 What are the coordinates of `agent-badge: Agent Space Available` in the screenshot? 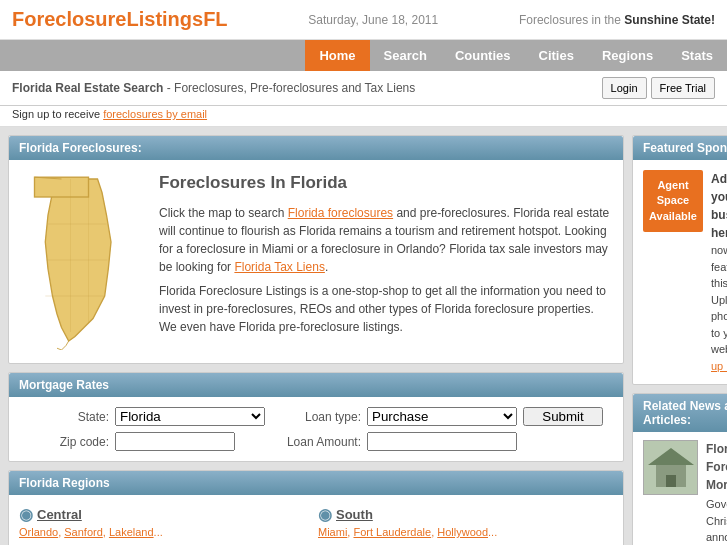 It's located at (673, 201).